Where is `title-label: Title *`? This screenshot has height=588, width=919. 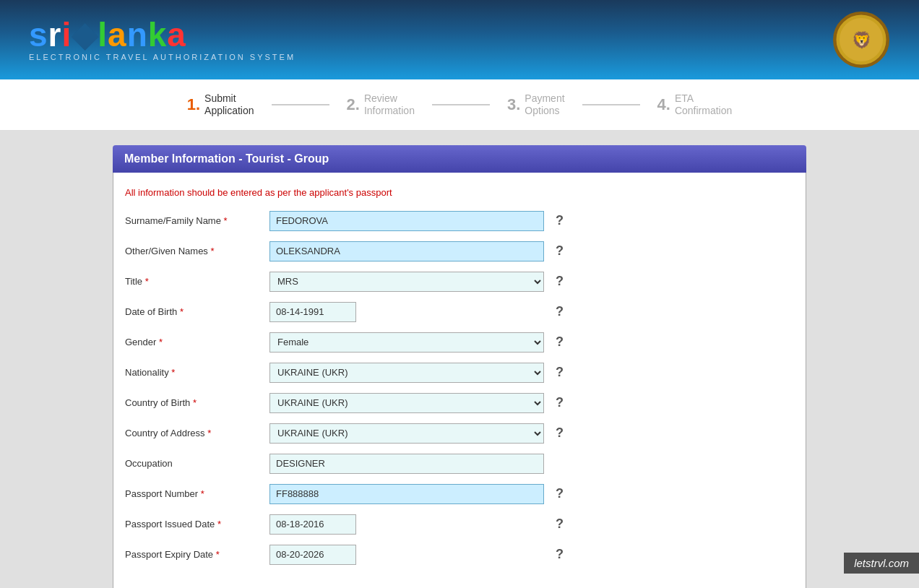
title-label: Title * is located at coordinates (197, 282).